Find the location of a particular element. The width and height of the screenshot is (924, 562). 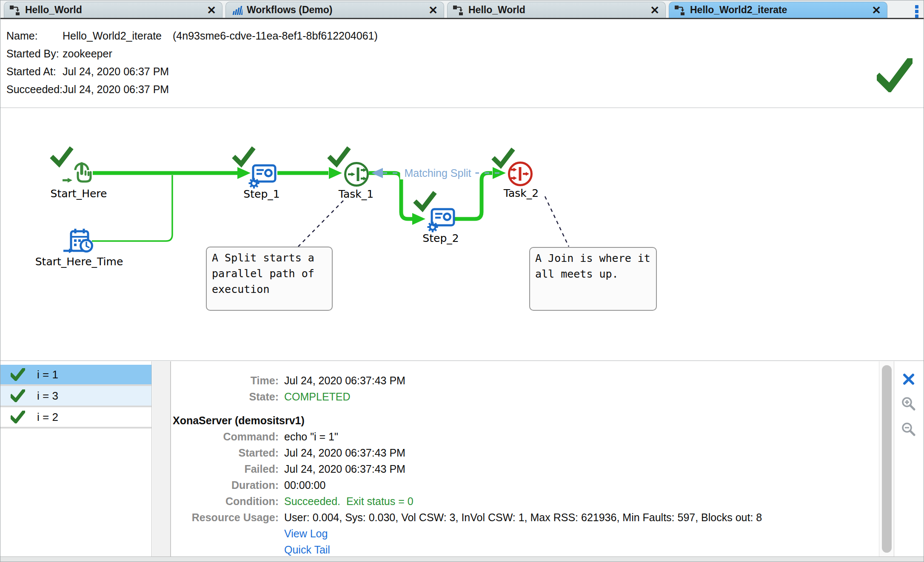

iteration-list: i = 1 i = 3 i = 2 is located at coordinates (76, 459).